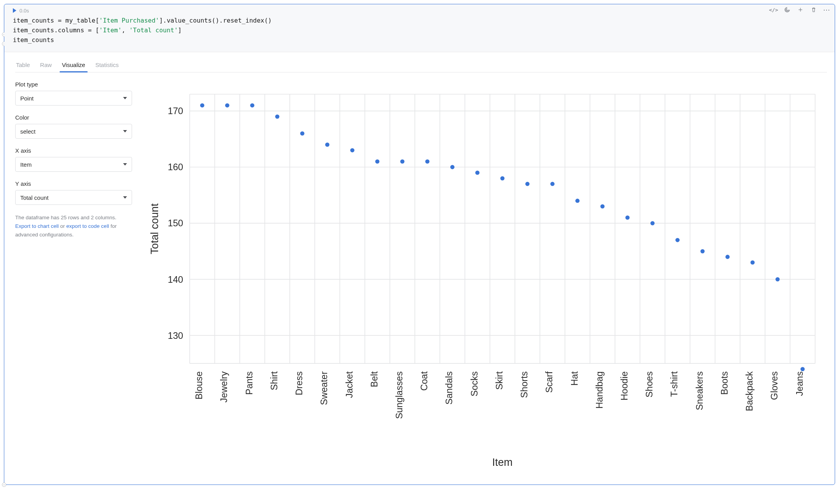 Image resolution: width=839 pixels, height=504 pixels. Describe the element at coordinates (774, 386) in the screenshot. I see `svg-text: Gloves` at that location.